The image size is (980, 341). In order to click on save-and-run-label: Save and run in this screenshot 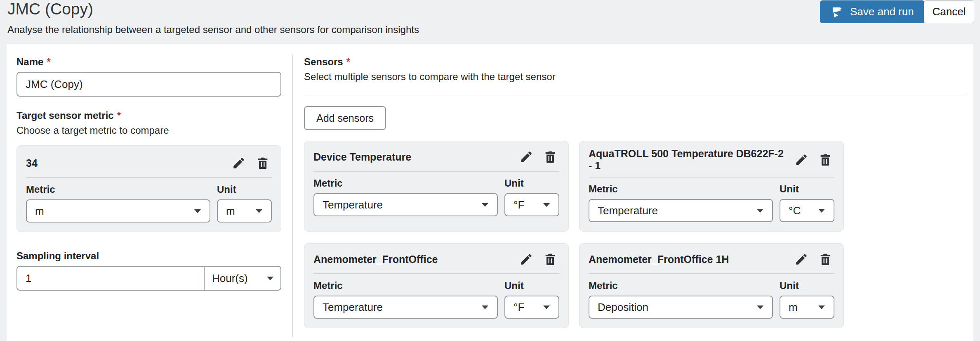, I will do `click(882, 12)`.